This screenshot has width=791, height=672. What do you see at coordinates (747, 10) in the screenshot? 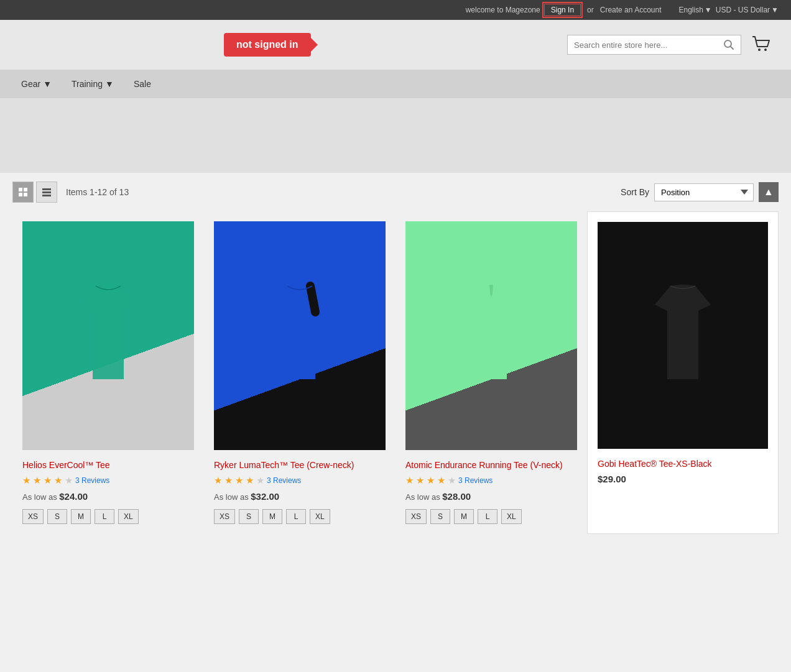
I see `currency-dropdown: USD - US Dollar ▼` at bounding box center [747, 10].